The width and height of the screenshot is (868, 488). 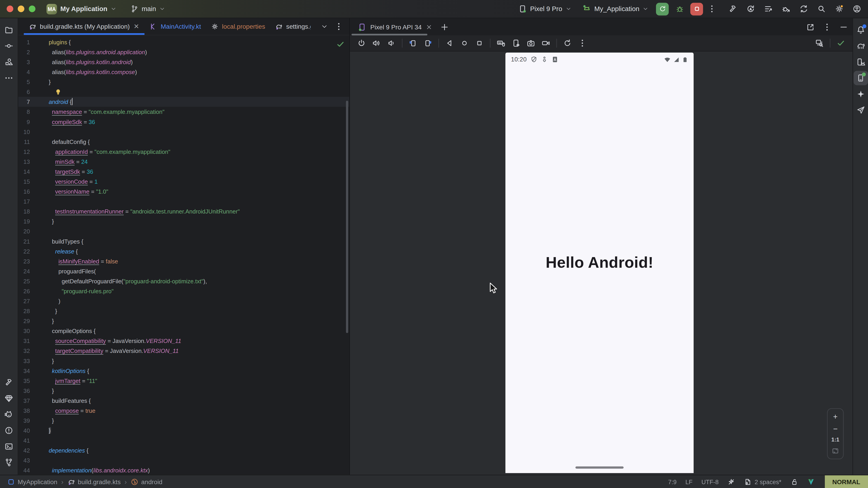 What do you see at coordinates (10, 9) in the screenshot?
I see `close-window-button` at bounding box center [10, 9].